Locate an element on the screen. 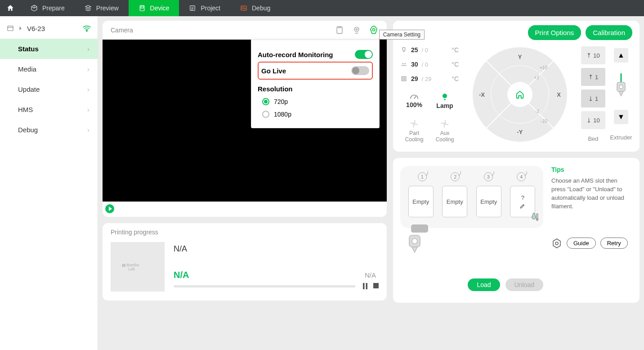 This screenshot has width=644, height=350. extruder-controls: ▲ ▼ Extruder is located at coordinates (621, 94).